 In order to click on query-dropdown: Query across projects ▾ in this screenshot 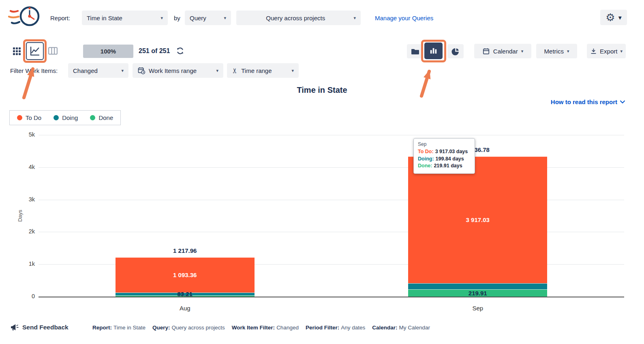, I will do `click(298, 18)`.